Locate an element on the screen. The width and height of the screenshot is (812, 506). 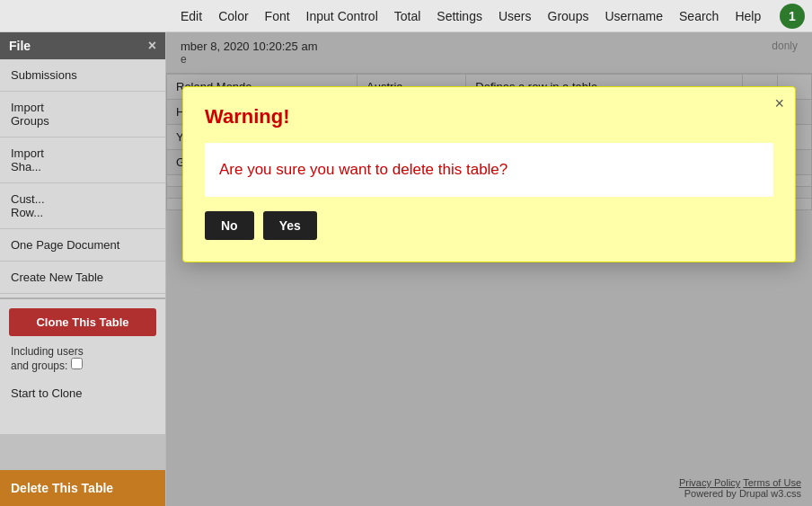
menu-bar: Edit Color Font Input Control Total Sett… is located at coordinates (406, 16).